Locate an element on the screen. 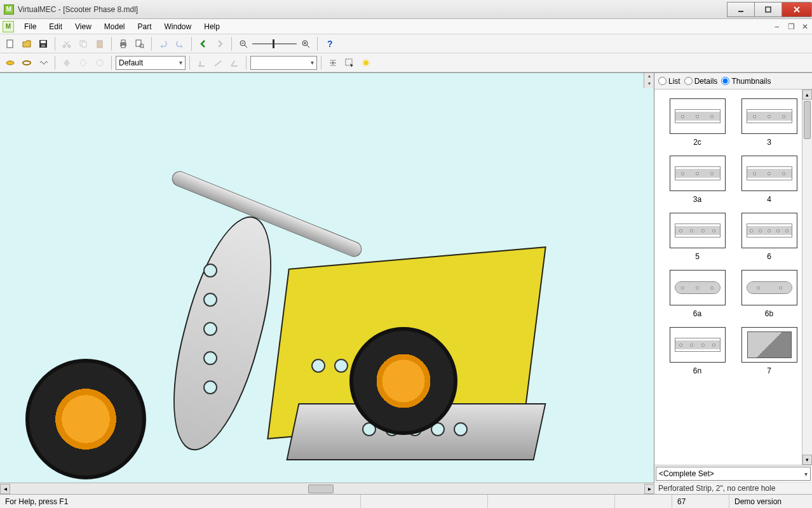  highlight-tool-button is located at coordinates (366, 63).